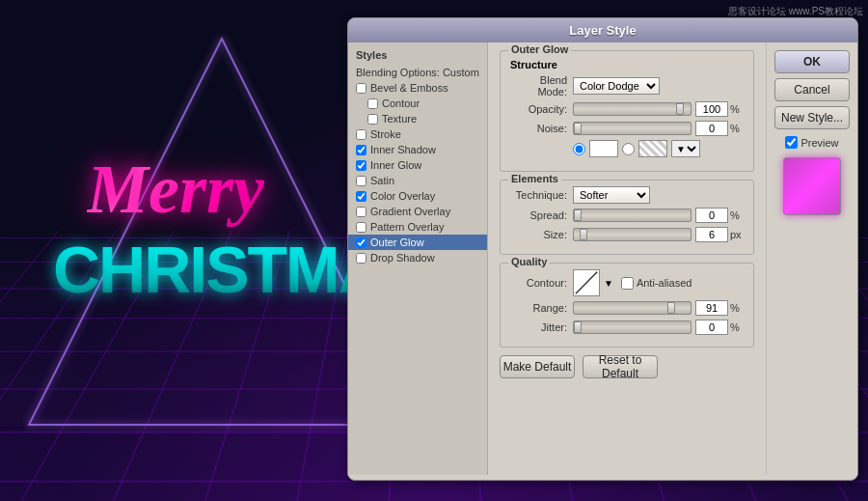 The width and height of the screenshot is (868, 501). Describe the element at coordinates (361, 151) in the screenshot. I see `inner-shadow-checkbox` at that location.